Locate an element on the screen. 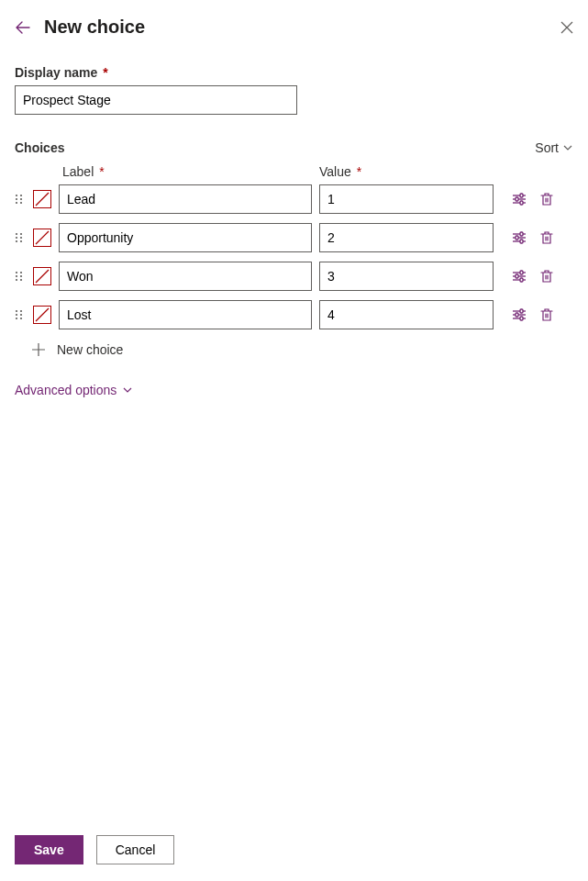 Image resolution: width=588 pixels, height=881 pixels. close-button is located at coordinates (567, 28).